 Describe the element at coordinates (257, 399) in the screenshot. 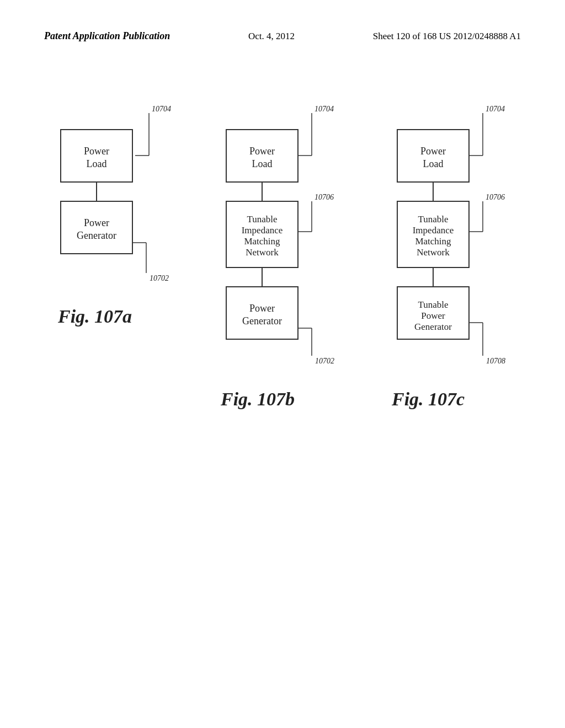

I see `svg-text: Fig. 107b` at that location.